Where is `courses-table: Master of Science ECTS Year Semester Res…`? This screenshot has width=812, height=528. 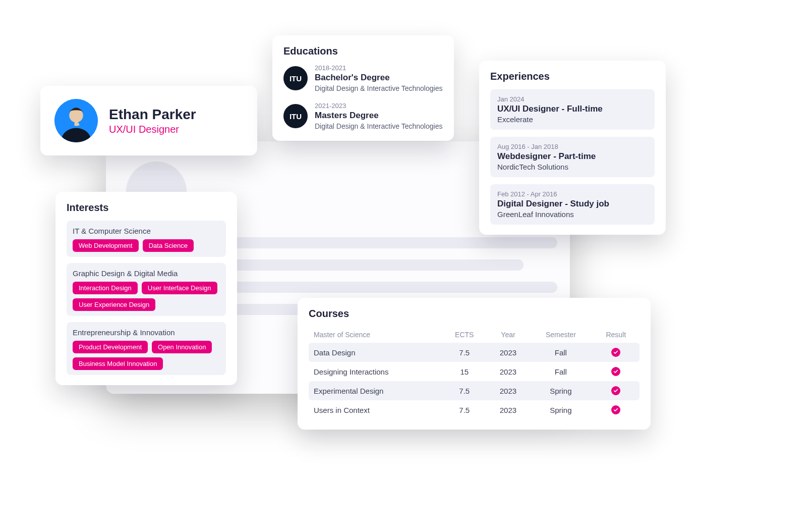
courses-table: Master of Science ECTS Year Semester Res… is located at coordinates (474, 373).